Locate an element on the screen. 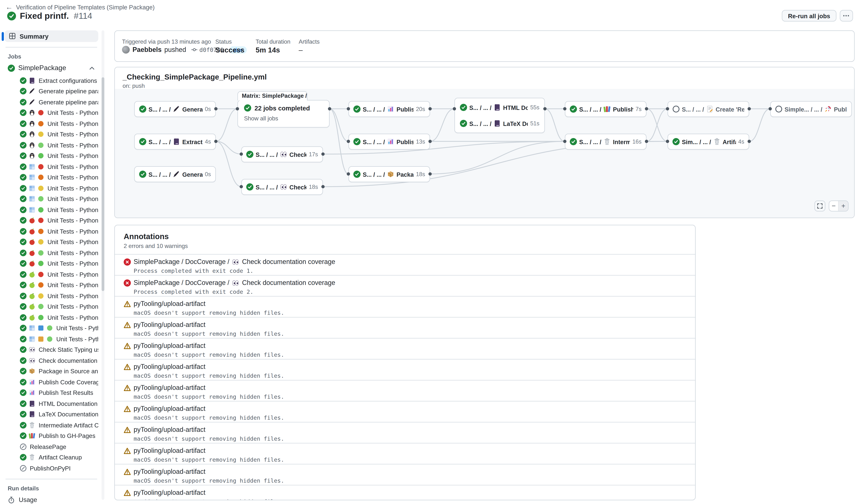 Image resolution: width=860 pixels, height=504 pixels. graph-node-matrix: Matrix: SimplePackage / UnitTest...22 jo… is located at coordinates (284, 114).